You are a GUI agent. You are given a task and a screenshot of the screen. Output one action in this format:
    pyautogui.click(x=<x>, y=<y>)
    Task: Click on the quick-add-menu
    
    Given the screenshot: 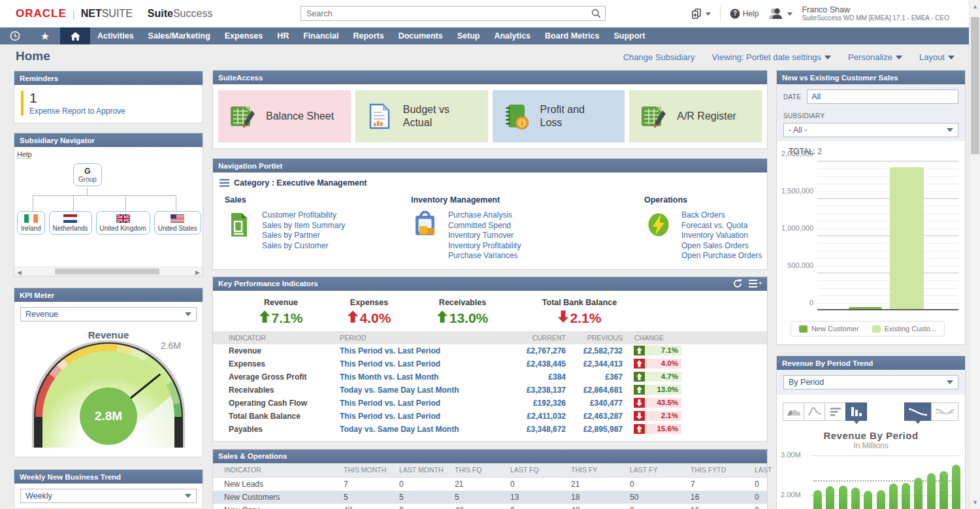 What is the action you would take?
    pyautogui.click(x=701, y=14)
    